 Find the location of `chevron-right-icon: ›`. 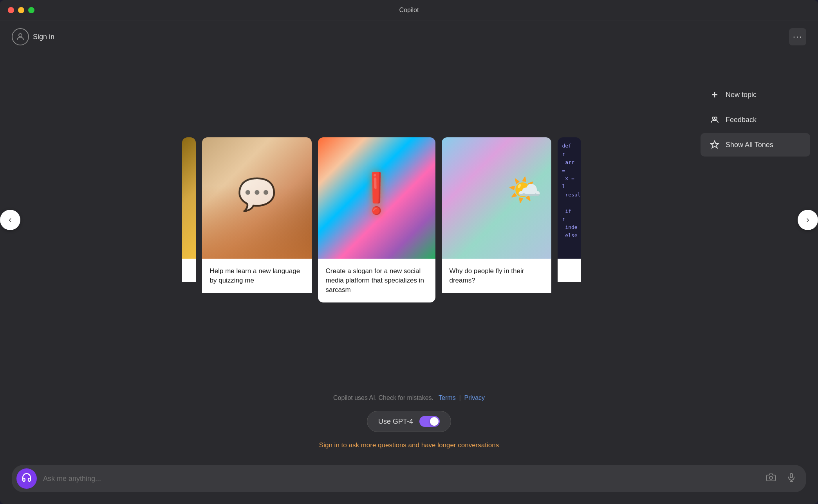

chevron-right-icon: › is located at coordinates (807, 220).